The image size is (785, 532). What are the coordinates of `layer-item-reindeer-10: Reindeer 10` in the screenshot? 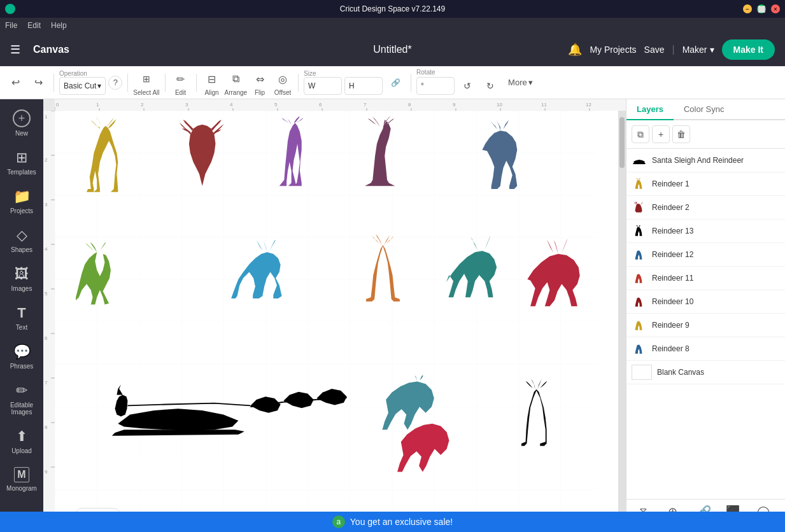 It's located at (705, 302).